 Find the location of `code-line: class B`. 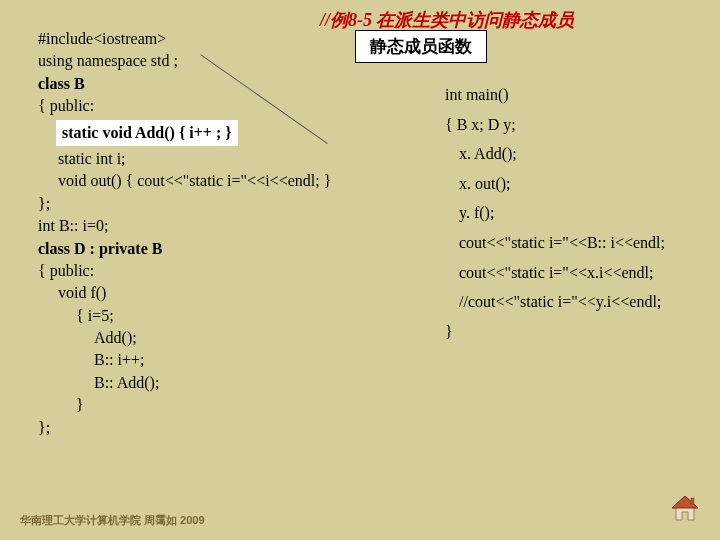

code-line: class B is located at coordinates (184, 84).